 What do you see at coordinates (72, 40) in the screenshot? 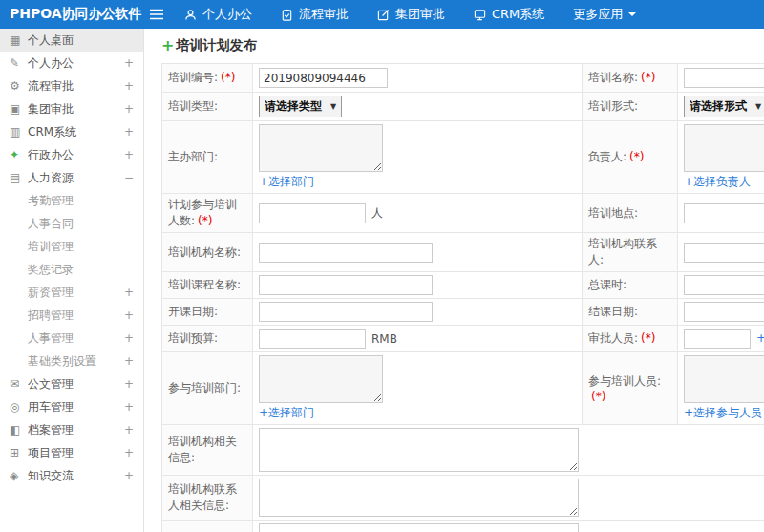
I see `sidebar-item-desktop: ▦ 个人桌面` at bounding box center [72, 40].